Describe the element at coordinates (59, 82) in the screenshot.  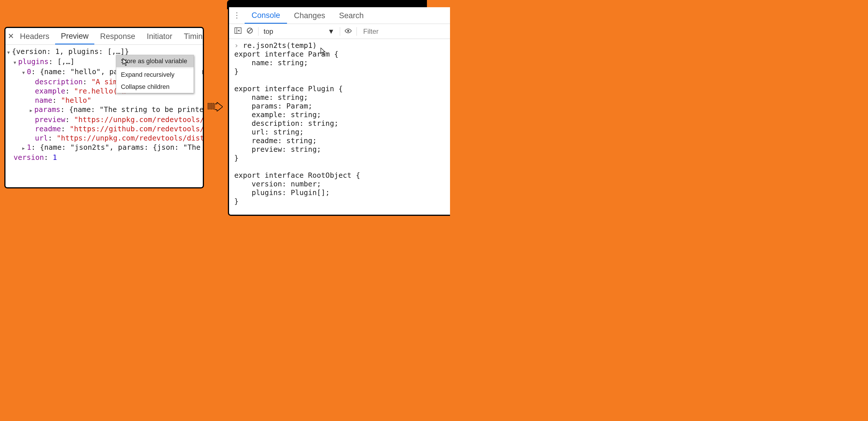
I see `json-key-description: description` at that location.